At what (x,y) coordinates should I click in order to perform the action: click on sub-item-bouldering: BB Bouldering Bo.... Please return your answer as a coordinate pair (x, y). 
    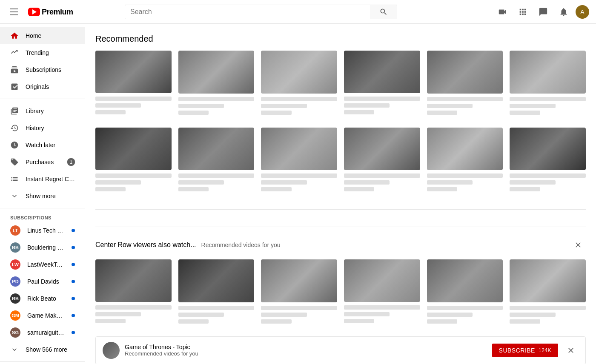
    Looking at the image, I should click on (43, 247).